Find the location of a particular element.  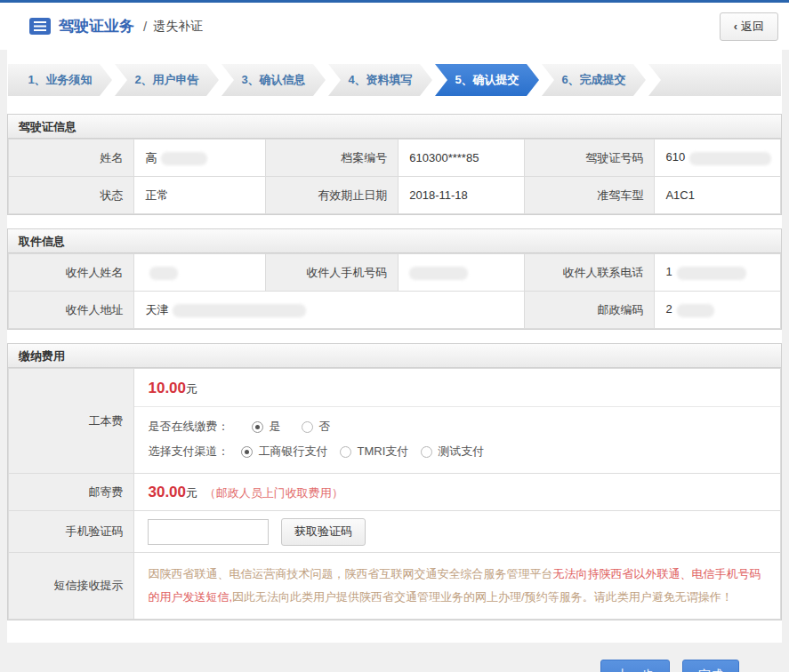

postcode-label: 邮政编码 is located at coordinates (589, 310).